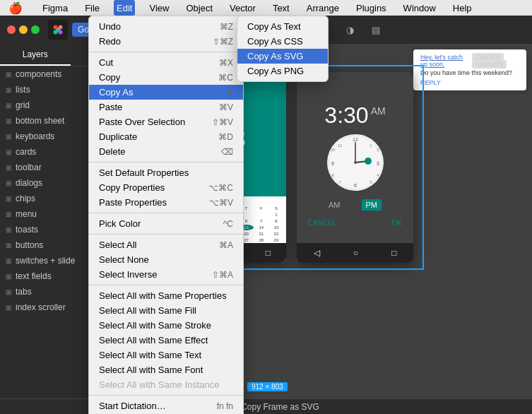  Describe the element at coordinates (261, 208) in the screenshot. I see `cal-day-f: F` at that location.